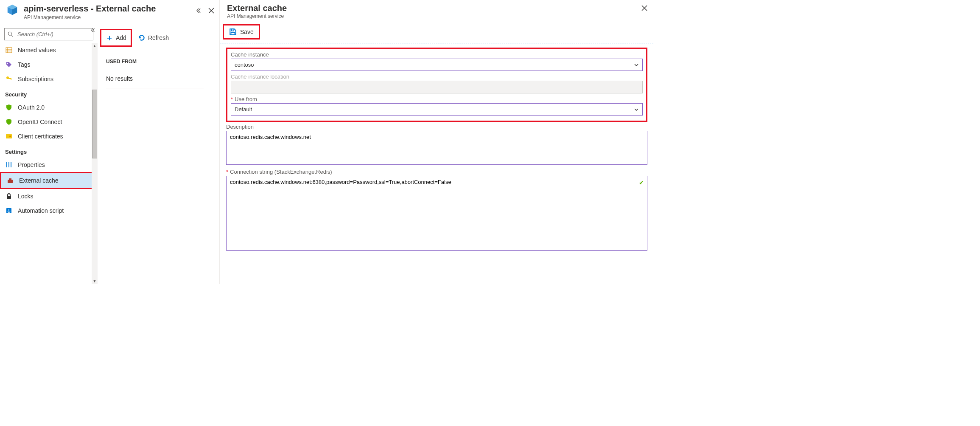 The image size is (980, 426). What do you see at coordinates (437, 87) in the screenshot?
I see `cache-location-input` at bounding box center [437, 87].